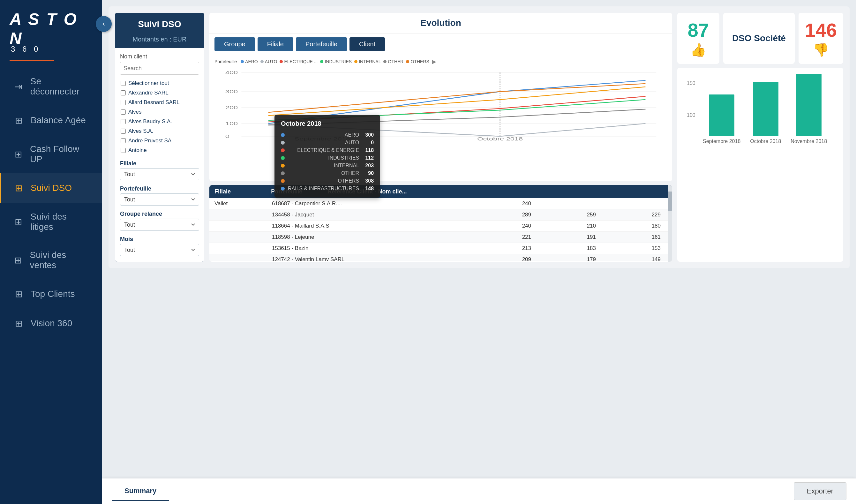 This screenshot has width=856, height=504. What do you see at coordinates (441, 44) in the screenshot?
I see `evolution-tabs: Groupe Filiale Portefeuille Client` at bounding box center [441, 44].